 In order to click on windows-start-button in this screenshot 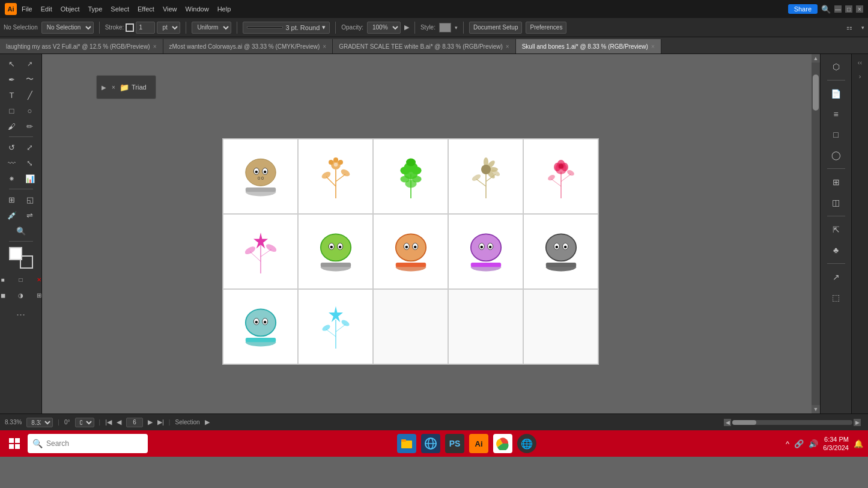, I will do `click(14, 444)`.